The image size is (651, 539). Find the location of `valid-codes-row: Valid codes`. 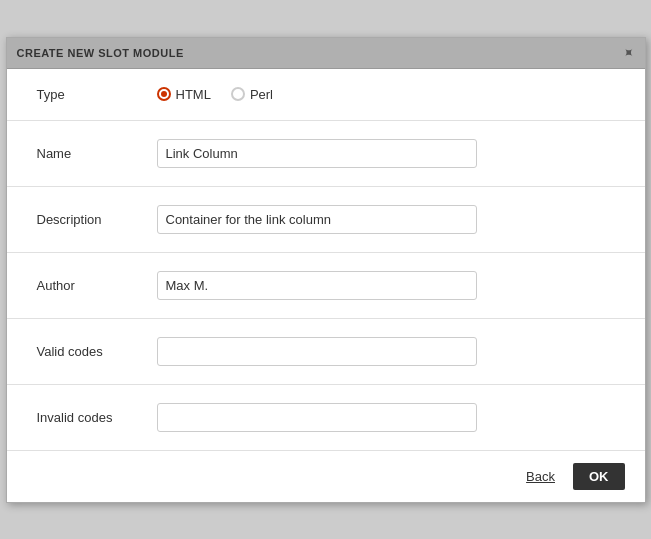

valid-codes-row: Valid codes is located at coordinates (326, 352).